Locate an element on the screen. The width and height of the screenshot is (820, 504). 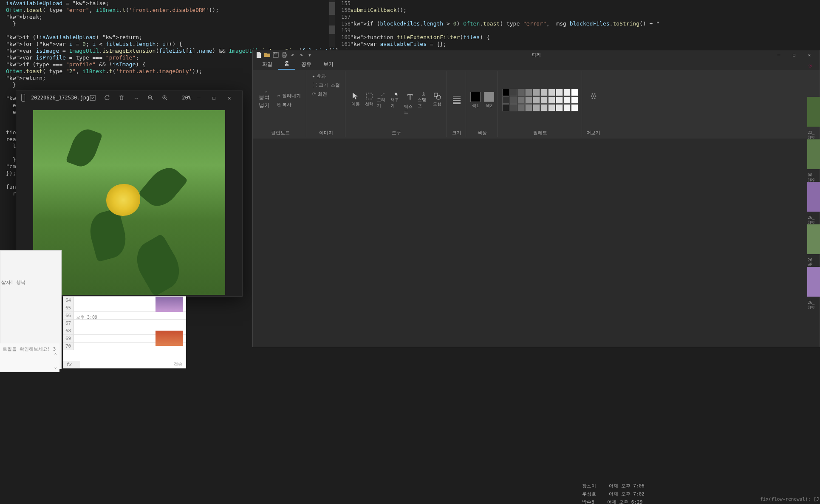
zoom-out-icon is located at coordinates (150, 98).